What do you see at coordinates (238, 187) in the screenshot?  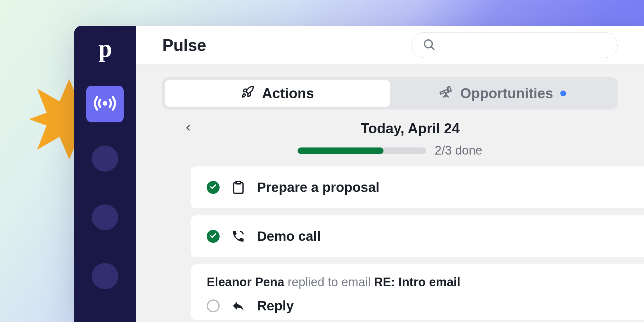 I see `clipboard-icon` at bounding box center [238, 187].